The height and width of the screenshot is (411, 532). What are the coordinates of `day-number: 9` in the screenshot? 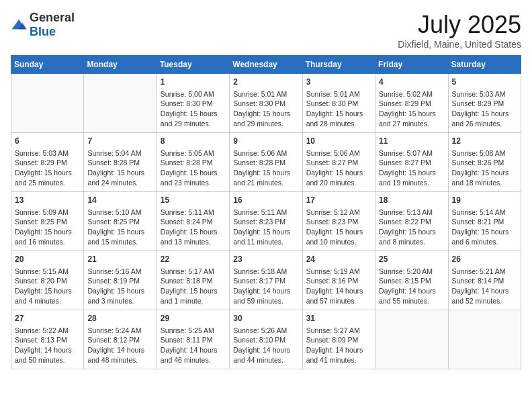 It's located at (266, 141).